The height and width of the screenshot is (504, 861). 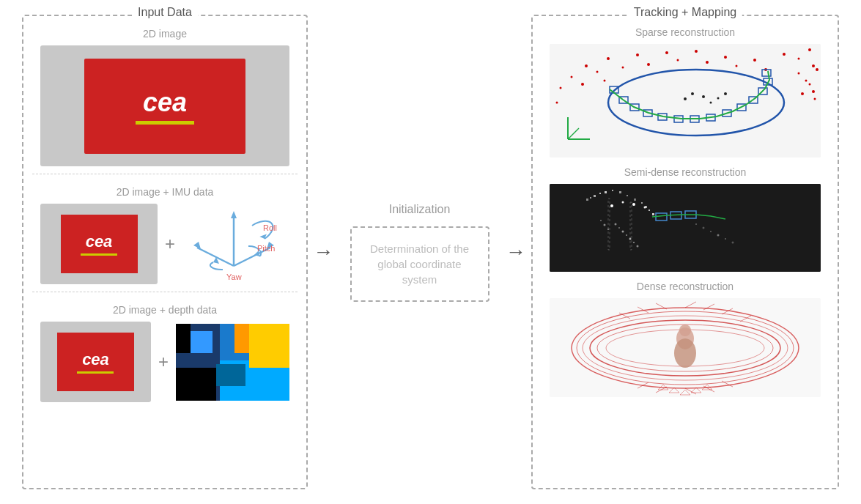 What do you see at coordinates (100, 242) in the screenshot?
I see `cea-logo-2: cea` at bounding box center [100, 242].